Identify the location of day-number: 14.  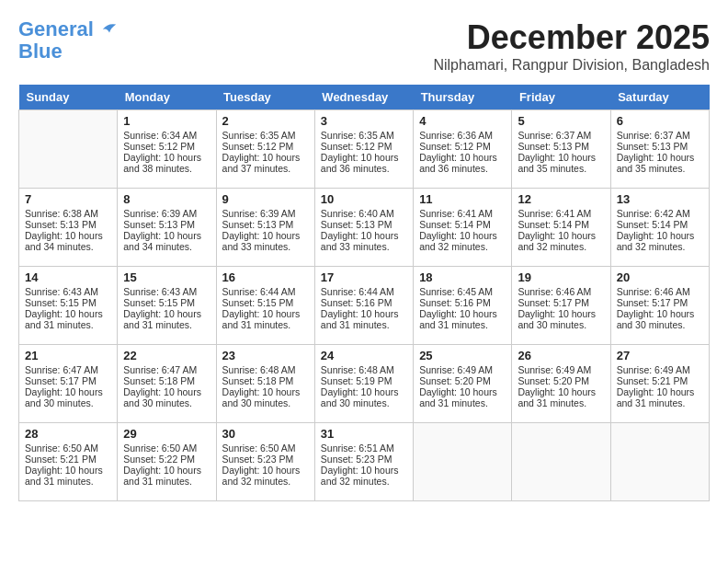
(68, 278).